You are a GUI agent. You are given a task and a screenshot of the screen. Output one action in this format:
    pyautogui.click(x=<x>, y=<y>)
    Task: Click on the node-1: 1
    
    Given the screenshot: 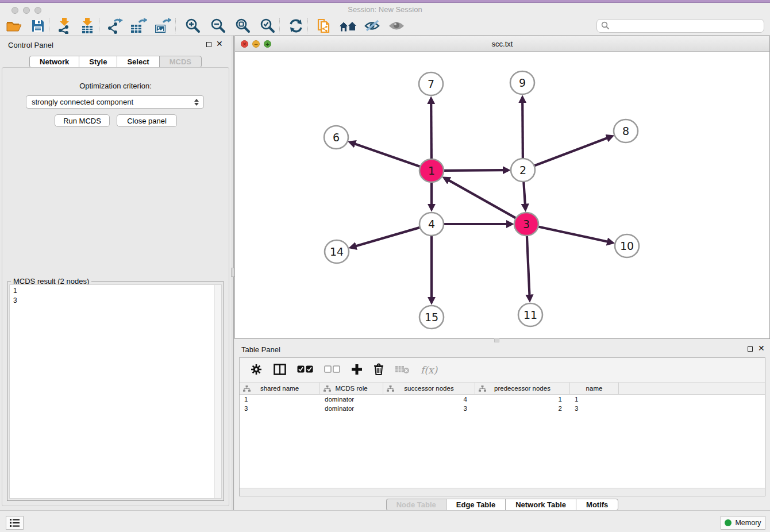 What is the action you would take?
    pyautogui.click(x=432, y=171)
    